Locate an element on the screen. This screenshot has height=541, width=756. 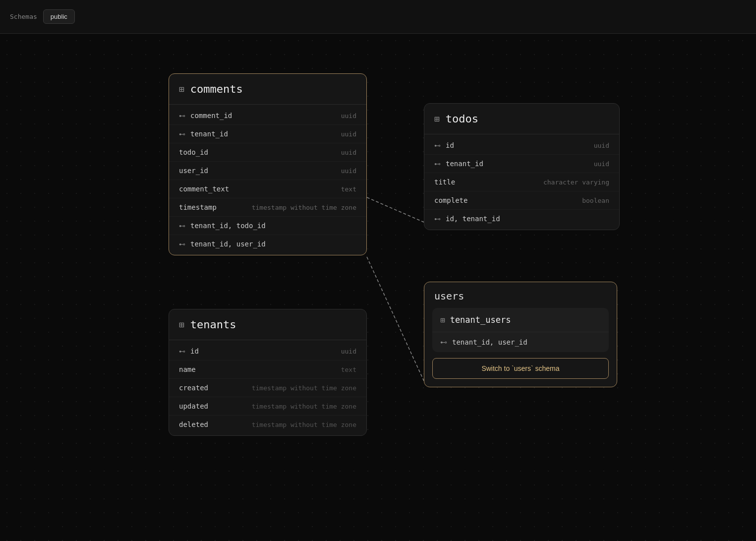
col-name: user_id is located at coordinates (193, 171).